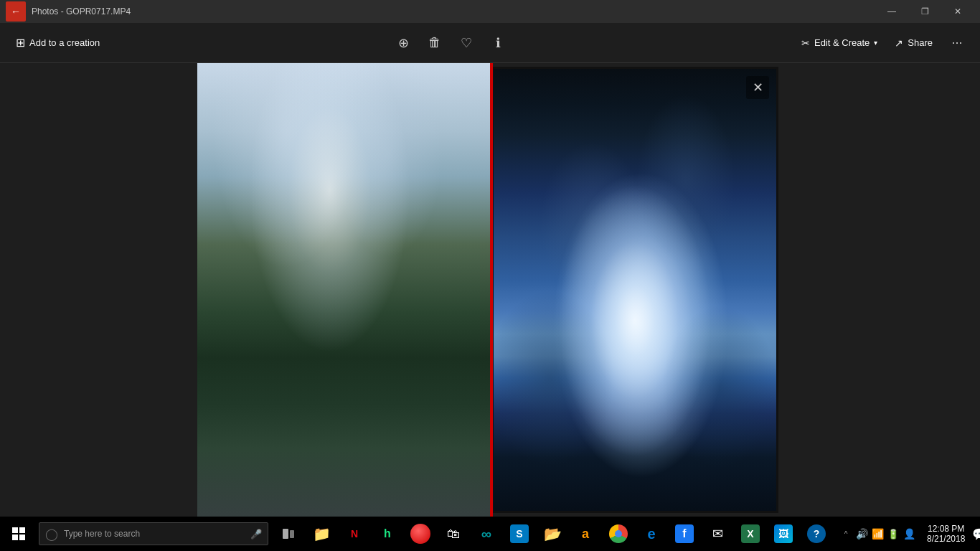 Image resolution: width=980 pixels, height=551 pixels. Describe the element at coordinates (976, 534) in the screenshot. I see `notification-button: 💬` at that location.